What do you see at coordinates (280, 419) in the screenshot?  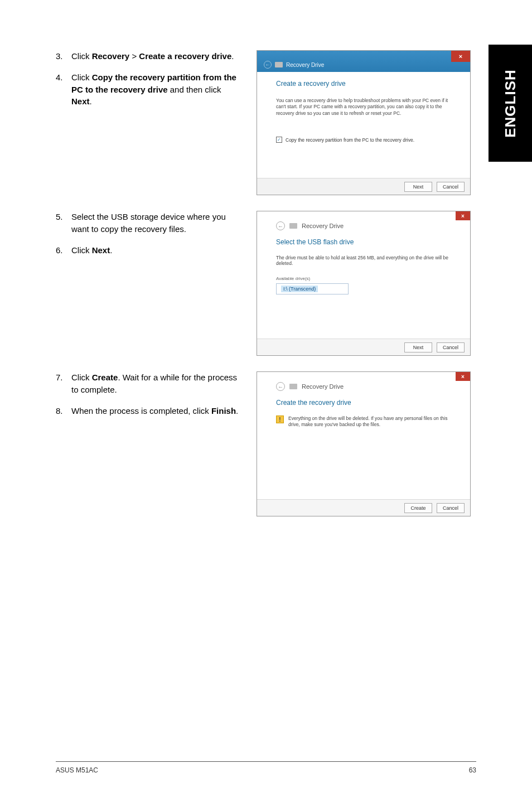 I see `warning-icon: !` at bounding box center [280, 419].